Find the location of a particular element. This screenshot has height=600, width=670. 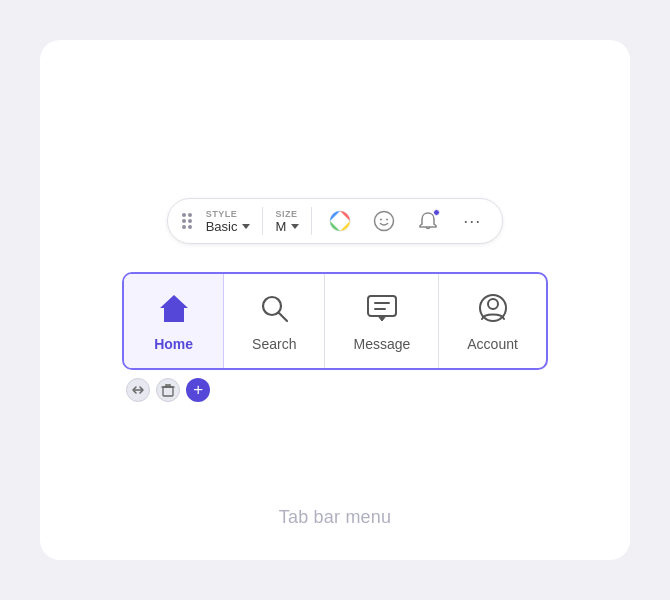

style-caret-icon is located at coordinates (246, 226).